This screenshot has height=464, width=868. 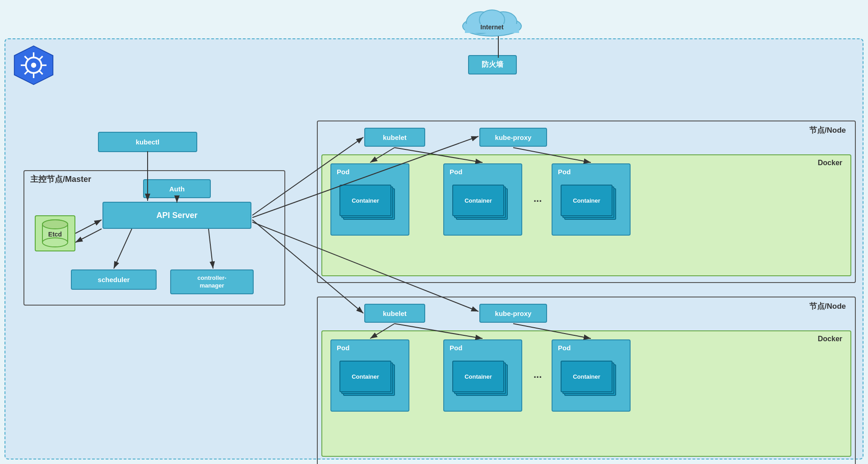 I want to click on etcd-box: Etcd, so click(x=55, y=233).